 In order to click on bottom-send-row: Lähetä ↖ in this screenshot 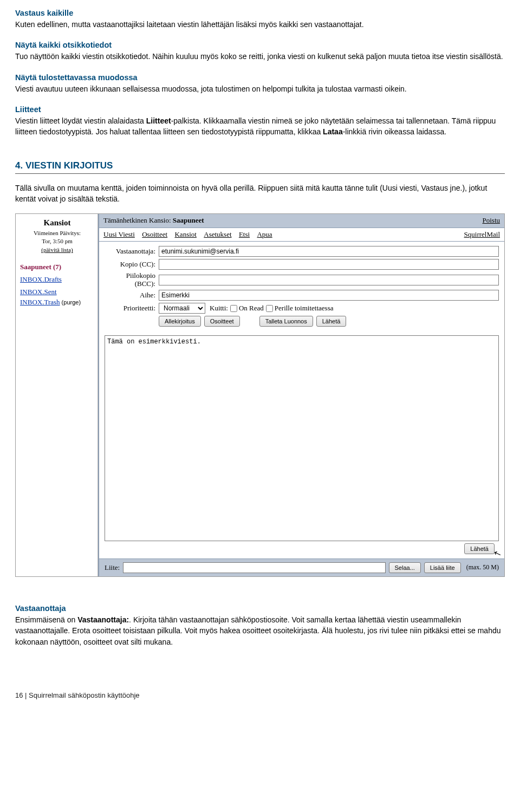, I will do `click(302, 548)`.